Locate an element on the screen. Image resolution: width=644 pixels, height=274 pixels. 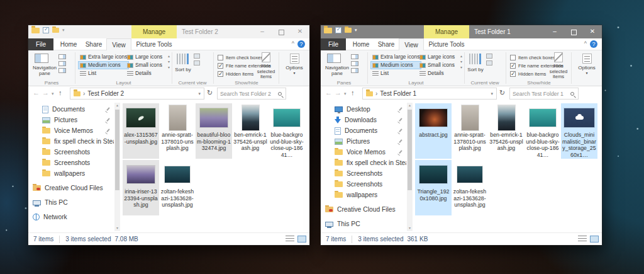
refresh-icon: ↻ is located at coordinates (210, 93).